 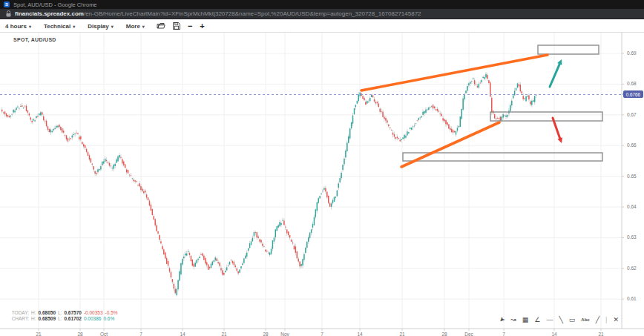 What do you see at coordinates (513, 320) in the screenshot?
I see `freehand-tool-icon: ↝` at bounding box center [513, 320].